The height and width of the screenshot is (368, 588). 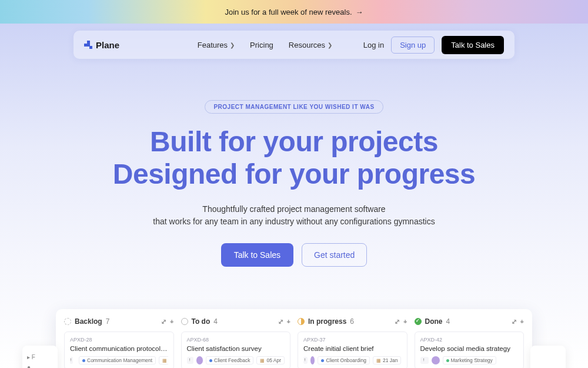 What do you see at coordinates (258, 255) in the screenshot?
I see `talk-to-sales-button: Talk to Sales` at bounding box center [258, 255].